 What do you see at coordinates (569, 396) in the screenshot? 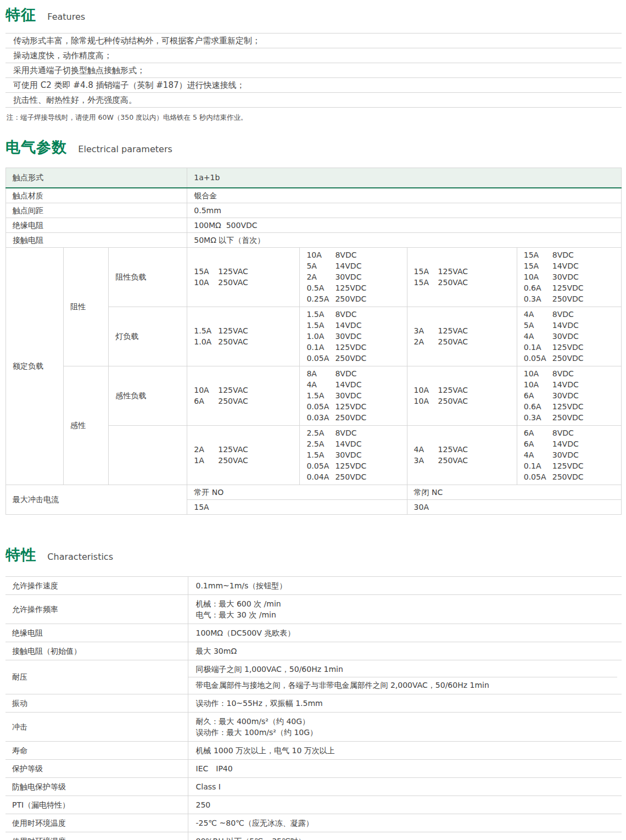
I see `load-dc2-cell: 10A8VDC10A14VDC6A30VDC0.6A125VDC0.3A250V…` at bounding box center [569, 396].